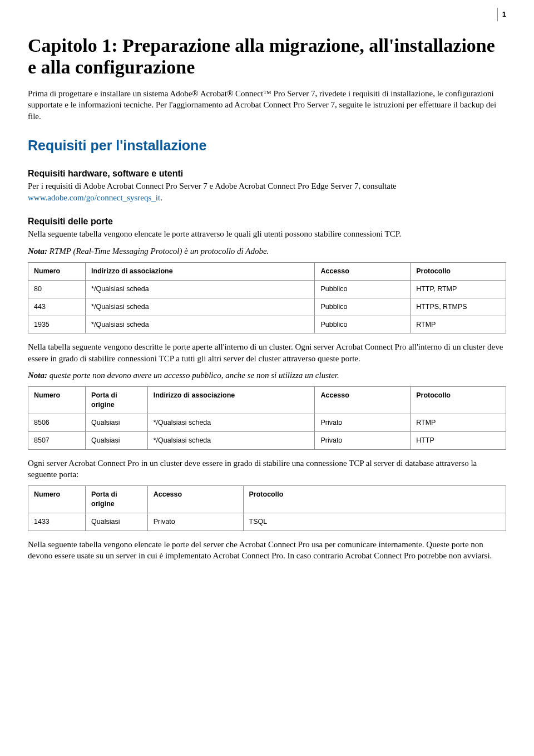 This screenshot has height=756, width=534. Describe the element at coordinates (267, 251) in the screenshot. I see `ports-note: Nota: RTMP (Real-Time Messaging Protocol…` at that location.